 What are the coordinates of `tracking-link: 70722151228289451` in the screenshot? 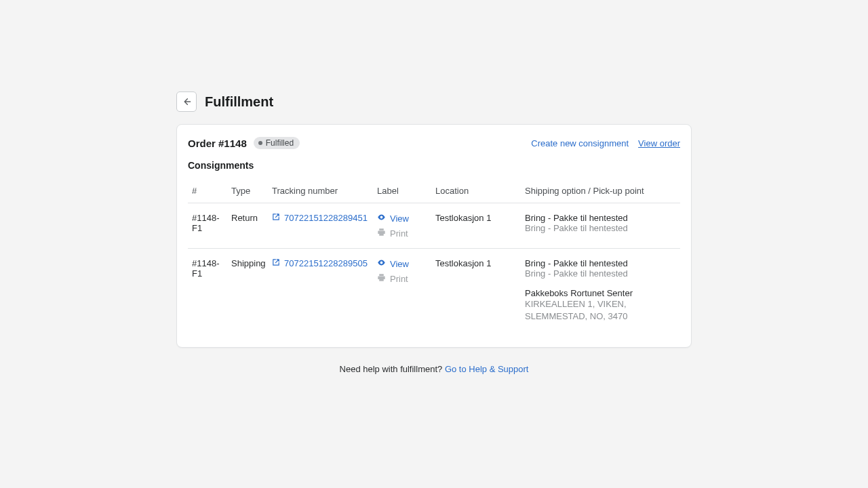 It's located at (320, 218).